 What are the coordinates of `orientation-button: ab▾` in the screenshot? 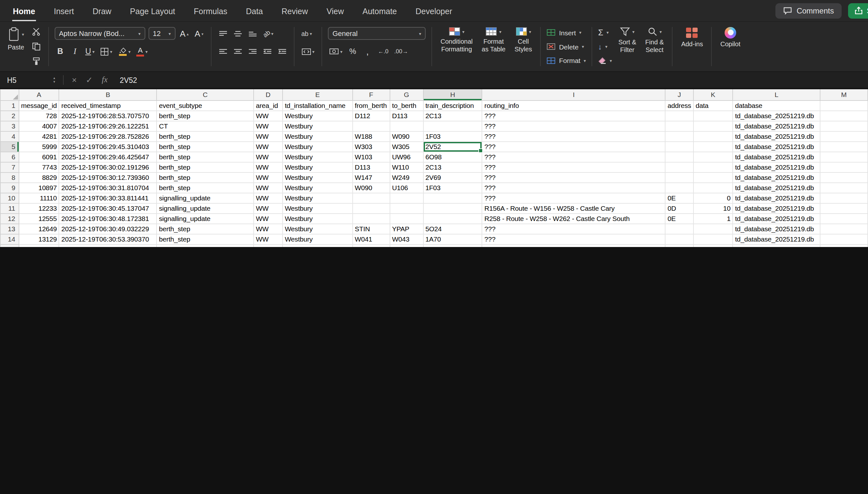 It's located at (268, 33).